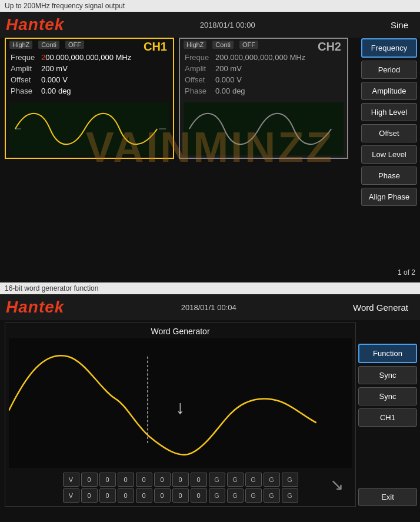 Image resolution: width=420 pixels, height=522 pixels. What do you see at coordinates (89, 45) in the screenshot?
I see `ch1-header: HighZ Conti OFF CH1` at bounding box center [89, 45].